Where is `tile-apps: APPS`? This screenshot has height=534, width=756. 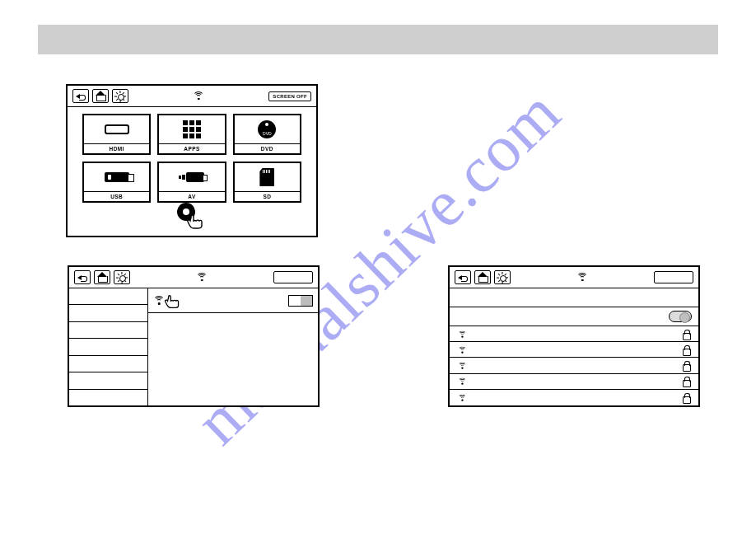 tile-apps: APPS is located at coordinates (191, 134).